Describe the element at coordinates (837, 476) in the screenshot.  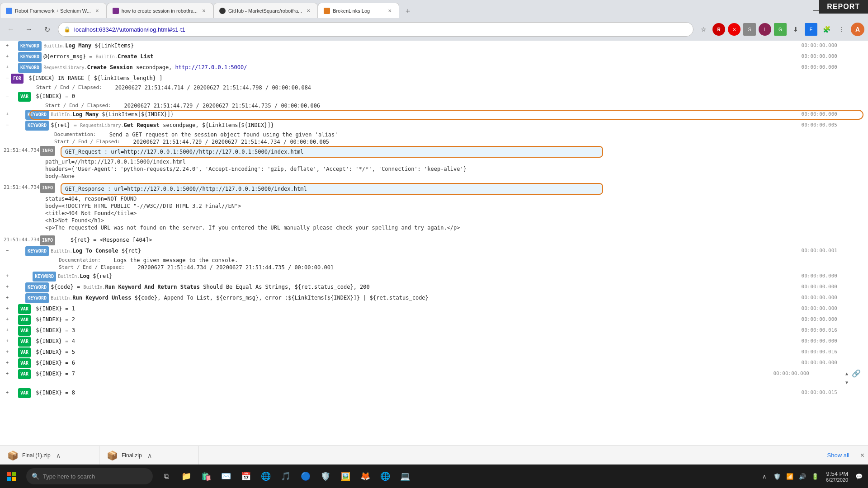
I see `clock: 9:54 PM 6/27/2020` at that location.